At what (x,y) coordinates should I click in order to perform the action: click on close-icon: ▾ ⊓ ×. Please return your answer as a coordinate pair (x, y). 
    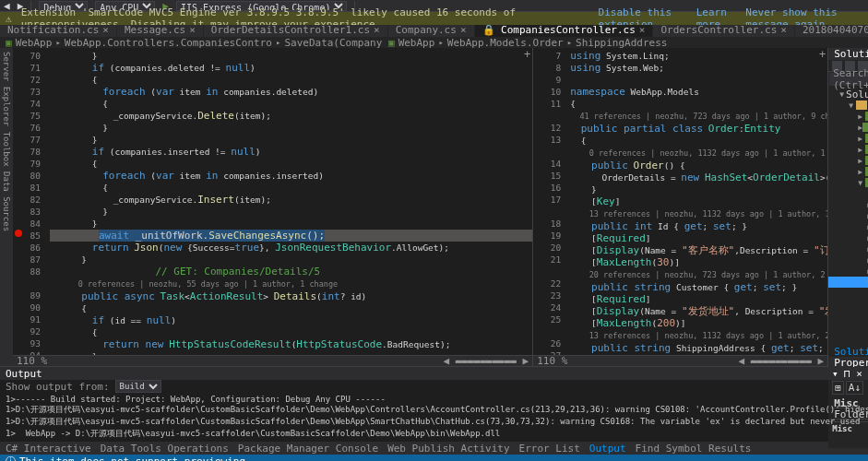
    Looking at the image, I should click on (847, 374).